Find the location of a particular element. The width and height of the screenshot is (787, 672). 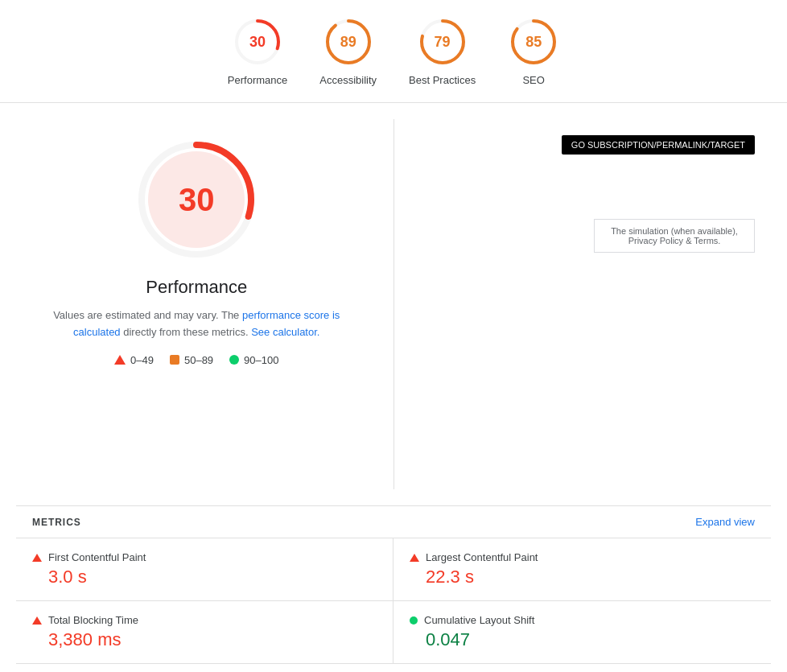

score-value-performance: 30 is located at coordinates (258, 42).